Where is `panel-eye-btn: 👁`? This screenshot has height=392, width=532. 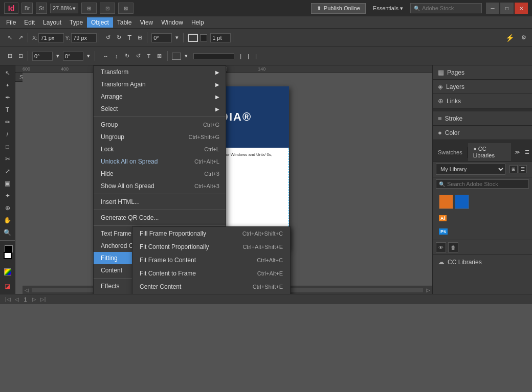
panel-eye-btn: 👁 is located at coordinates (441, 247).